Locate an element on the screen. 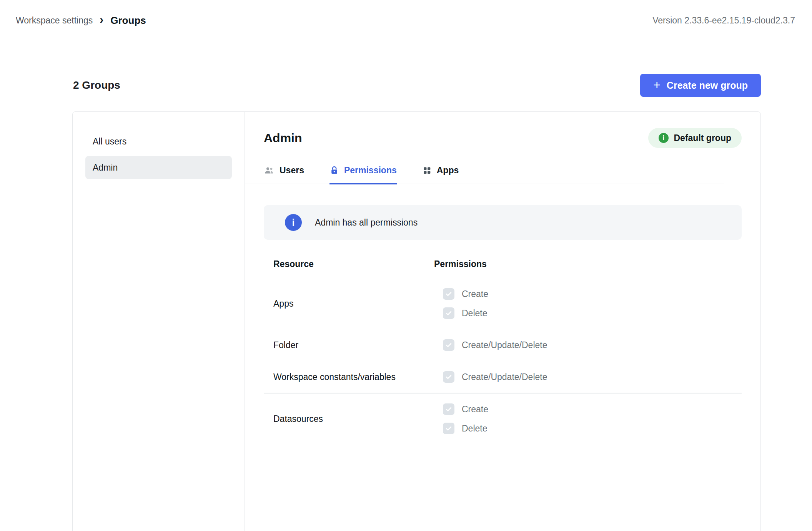  version-label: Version 2.33.6-ee2.15.19-cloud2.3.7 is located at coordinates (724, 21).